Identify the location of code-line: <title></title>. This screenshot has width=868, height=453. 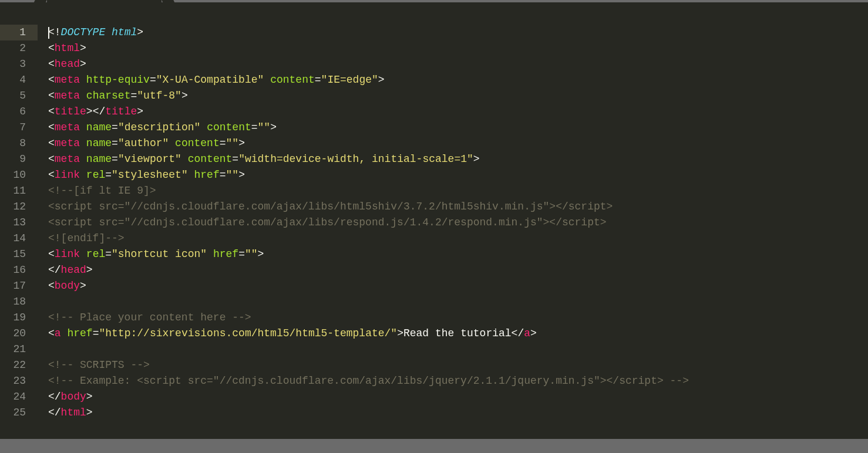
(458, 111).